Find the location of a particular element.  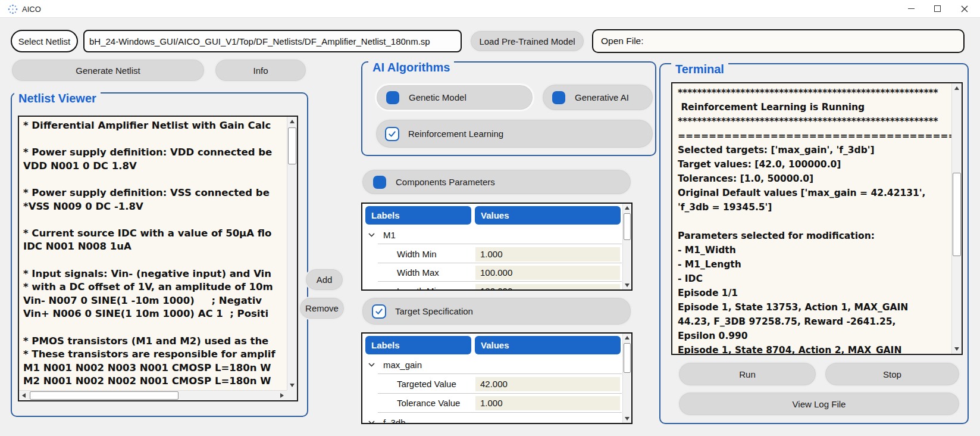

targets-header-values: Values is located at coordinates (547, 345).